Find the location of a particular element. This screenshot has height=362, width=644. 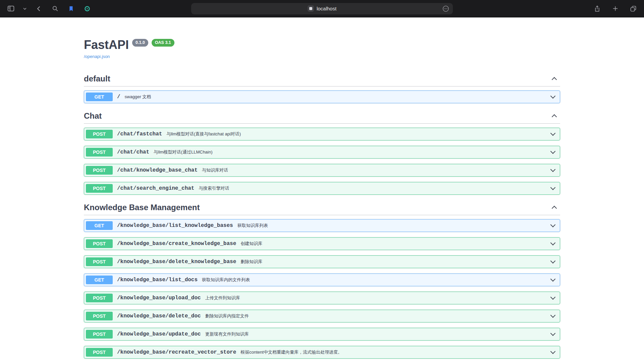

operations-list: GET/swagger 文档 is located at coordinates (322, 95).